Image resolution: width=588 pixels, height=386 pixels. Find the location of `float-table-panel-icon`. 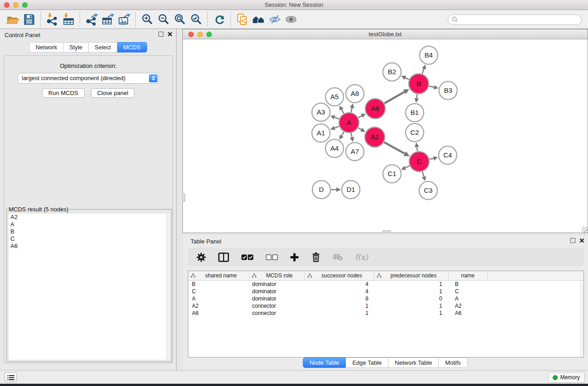

float-table-panel-icon is located at coordinates (573, 241).